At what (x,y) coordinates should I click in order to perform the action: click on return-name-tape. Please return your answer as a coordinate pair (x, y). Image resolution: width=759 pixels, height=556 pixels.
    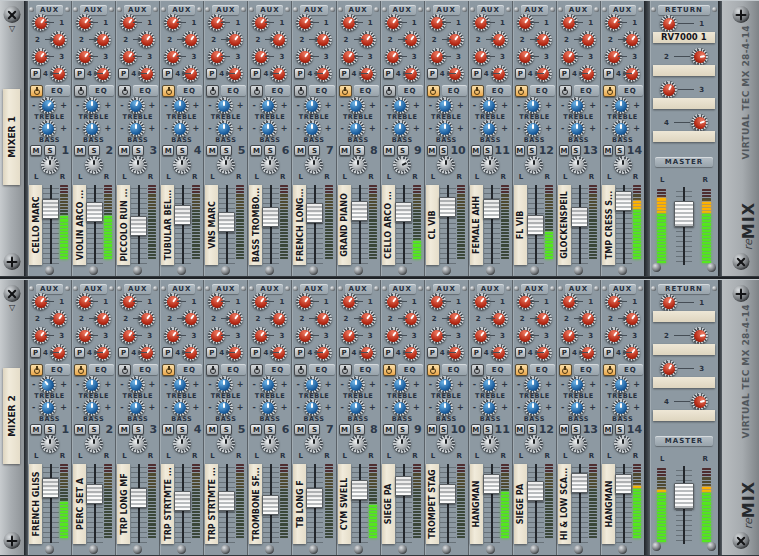
    Looking at the image, I should click on (684, 316).